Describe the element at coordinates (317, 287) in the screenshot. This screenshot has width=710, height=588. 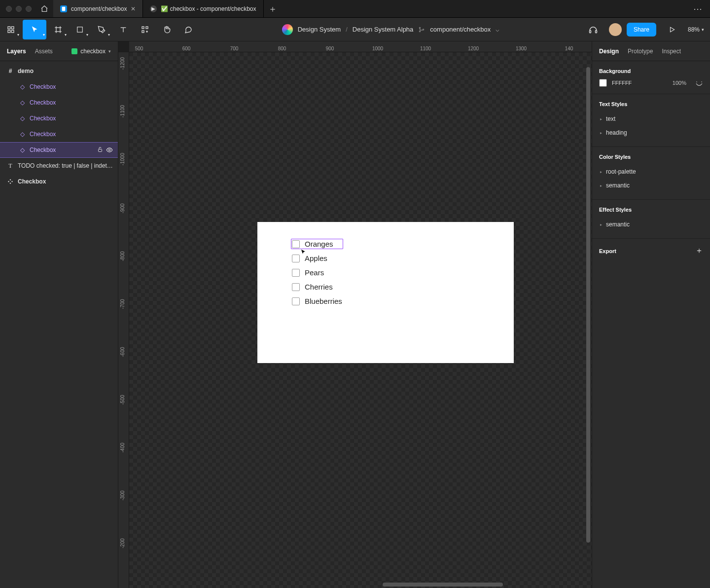
I see `checkbox-instance: Cherries` at that location.